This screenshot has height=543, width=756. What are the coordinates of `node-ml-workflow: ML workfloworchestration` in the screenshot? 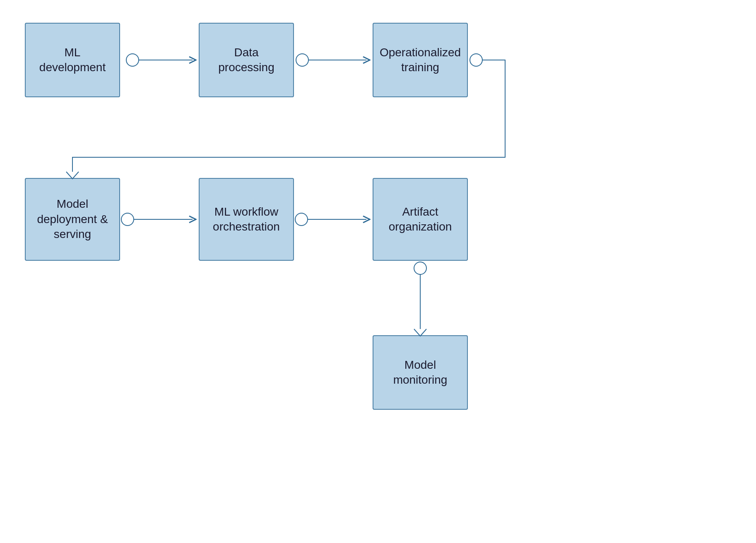 It's located at (246, 219).